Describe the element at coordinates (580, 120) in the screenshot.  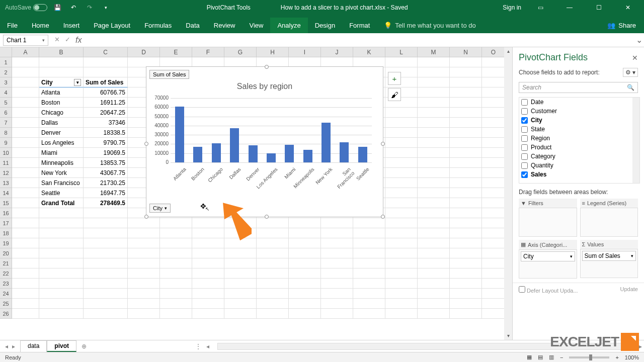
I see `field-item-city: City` at that location.